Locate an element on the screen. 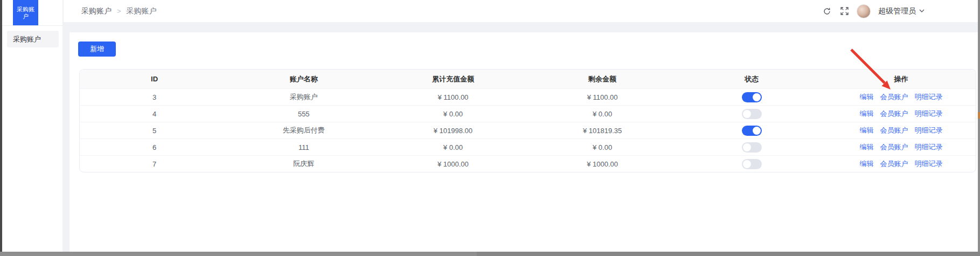 This screenshot has width=980, height=256. cell-balance: ¥ 1000.00 is located at coordinates (602, 164).